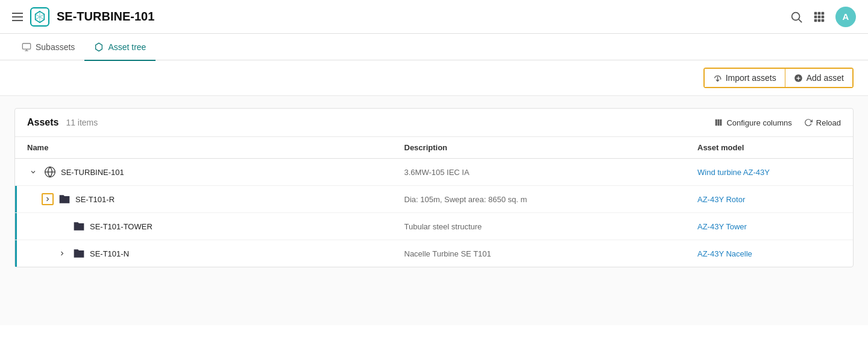 Image resolution: width=868 pixels, height=344 pixels. What do you see at coordinates (822, 123) in the screenshot?
I see `reload-button: Reload` at bounding box center [822, 123].